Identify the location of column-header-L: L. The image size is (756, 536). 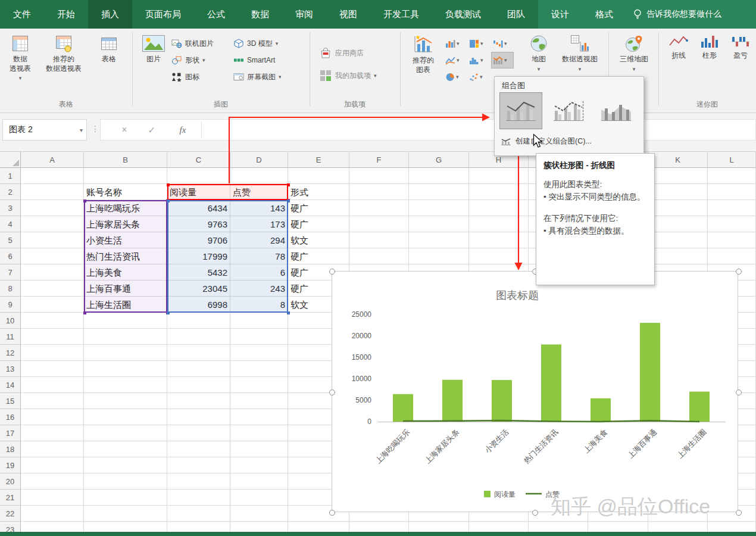
(732, 160).